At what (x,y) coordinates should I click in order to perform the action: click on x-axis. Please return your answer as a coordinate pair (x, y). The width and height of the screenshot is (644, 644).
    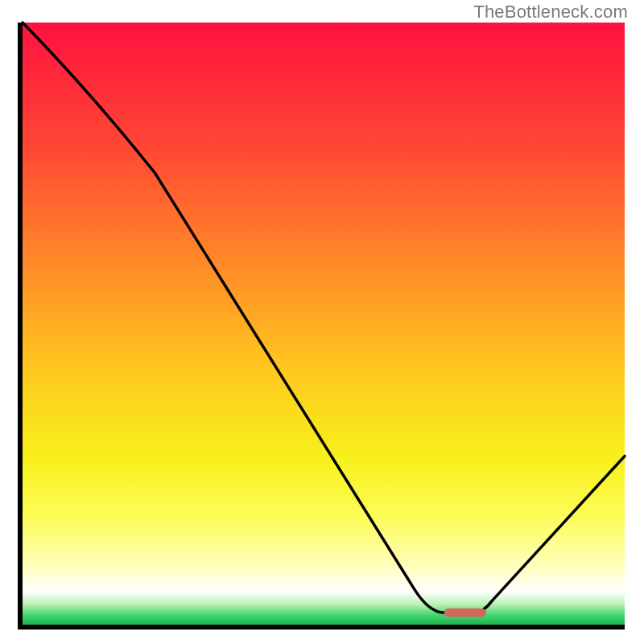
    Looking at the image, I should click on (321, 627).